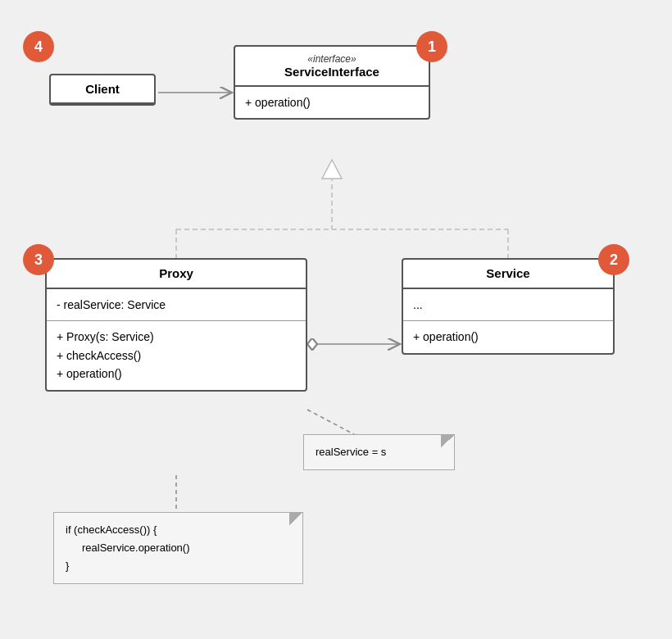 The image size is (672, 639). What do you see at coordinates (39, 47) in the screenshot?
I see `badge-4: 4` at bounding box center [39, 47].